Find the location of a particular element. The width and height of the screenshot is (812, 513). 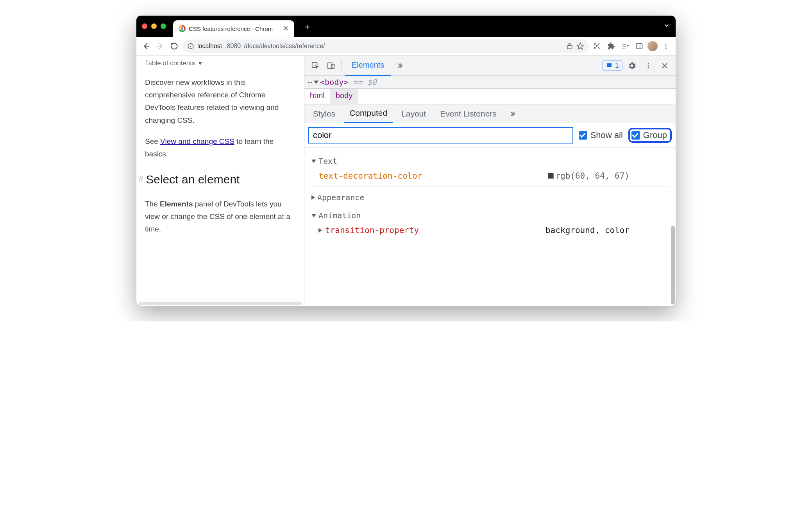

group-text: Text text-decoration-color rgb(60, 64, 6… is located at coordinates (490, 170).